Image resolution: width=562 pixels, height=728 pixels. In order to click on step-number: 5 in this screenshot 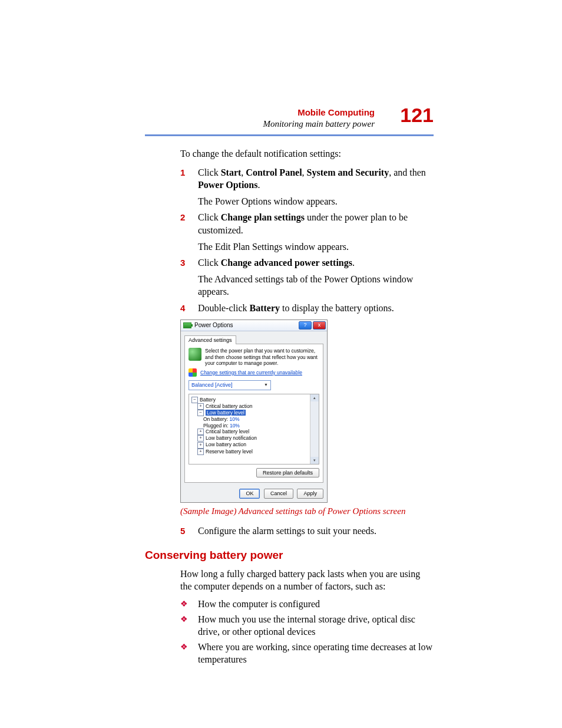, I will do `click(189, 531)`.